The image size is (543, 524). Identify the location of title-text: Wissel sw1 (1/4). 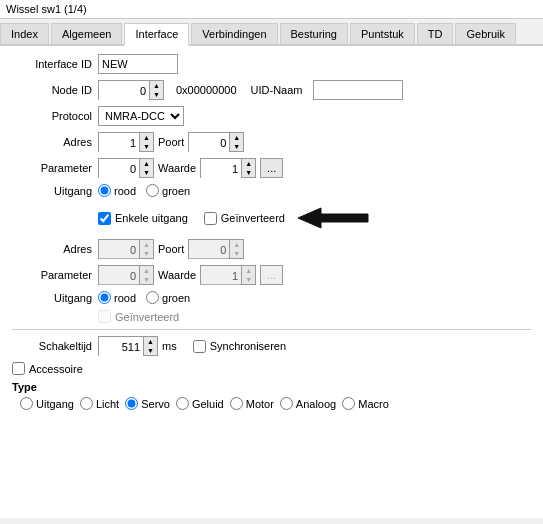
(46, 9).